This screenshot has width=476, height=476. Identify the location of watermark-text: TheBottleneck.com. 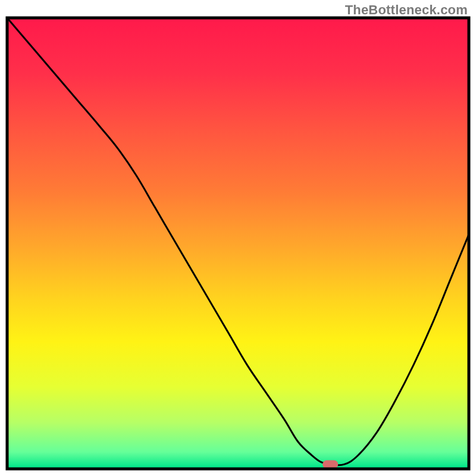
(406, 10).